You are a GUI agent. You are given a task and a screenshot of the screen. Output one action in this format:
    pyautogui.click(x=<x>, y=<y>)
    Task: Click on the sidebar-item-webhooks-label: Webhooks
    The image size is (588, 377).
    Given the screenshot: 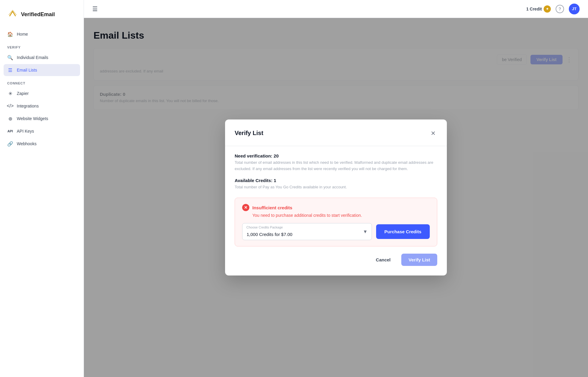 What is the action you would take?
    pyautogui.click(x=27, y=144)
    